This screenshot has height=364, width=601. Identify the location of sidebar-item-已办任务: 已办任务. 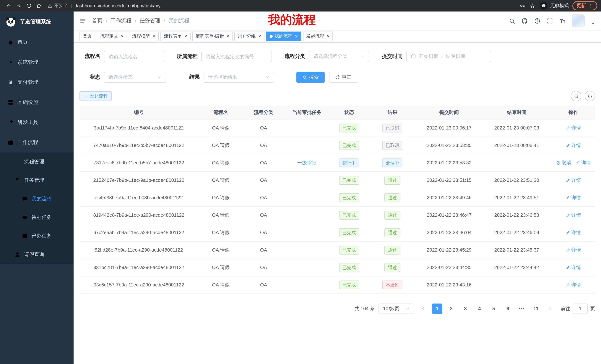
(37, 236).